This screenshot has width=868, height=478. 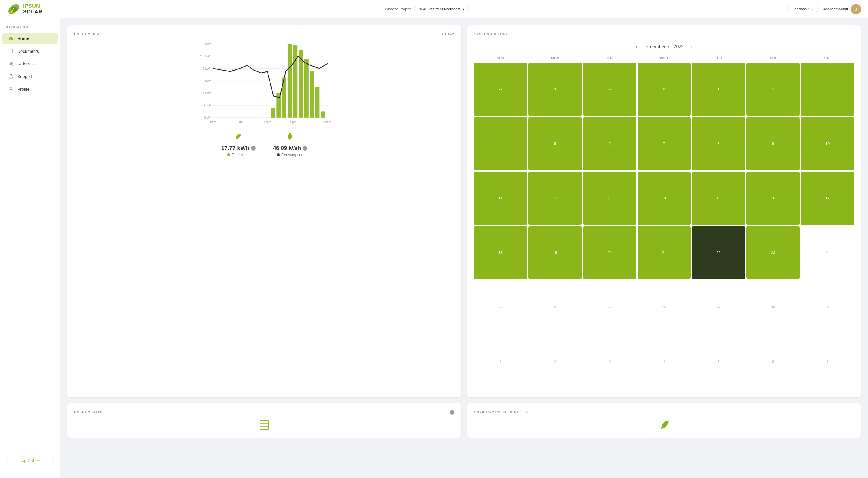 I want to click on svg-text: 6pm, so click(x=293, y=122).